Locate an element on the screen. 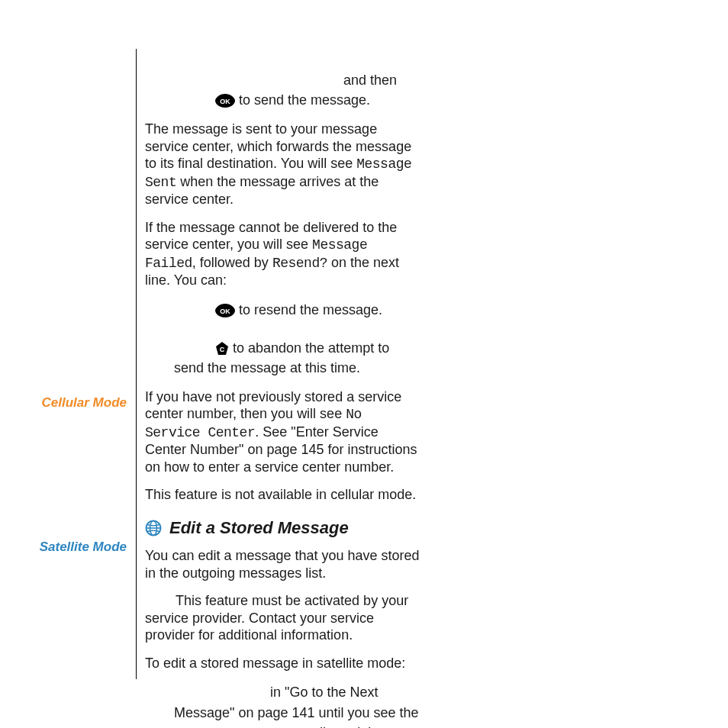 The image size is (728, 728). fragment-top: and then OK to send the message. is located at coordinates (282, 90).